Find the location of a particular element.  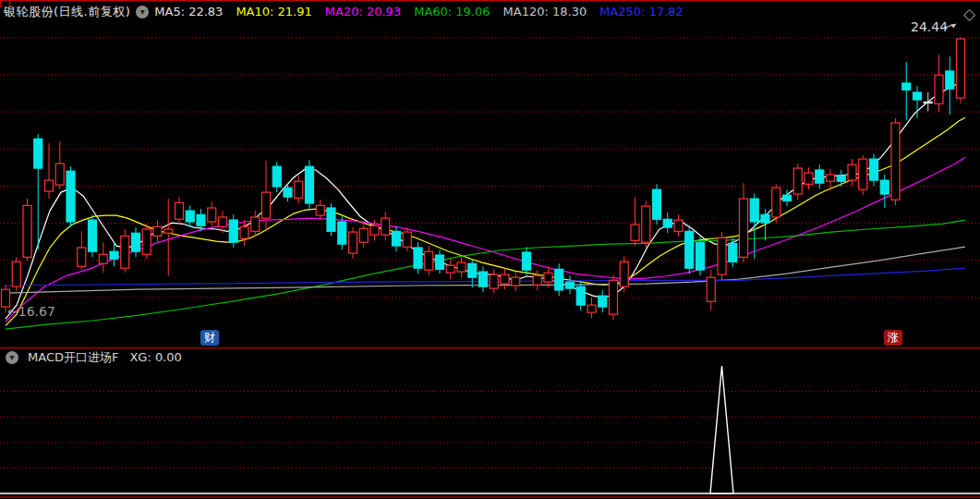

ma250-value-label: MA250: 17.82 is located at coordinates (641, 11).